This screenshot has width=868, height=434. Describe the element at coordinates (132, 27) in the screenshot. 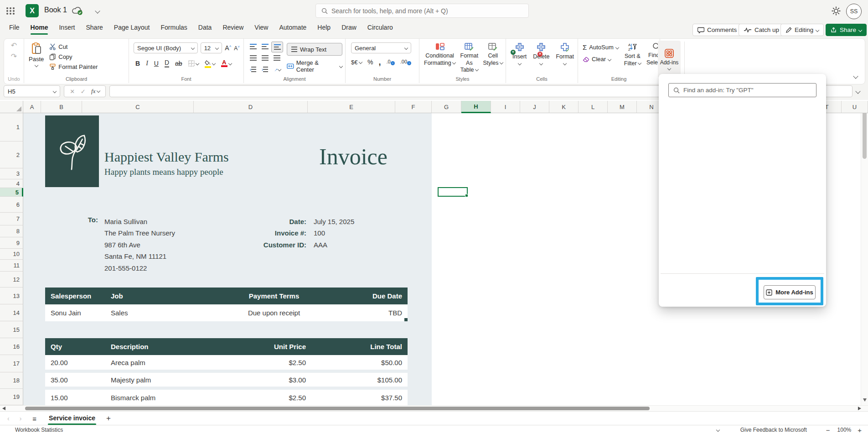

I see `menu-tab-page-layout: Page Layout` at that location.